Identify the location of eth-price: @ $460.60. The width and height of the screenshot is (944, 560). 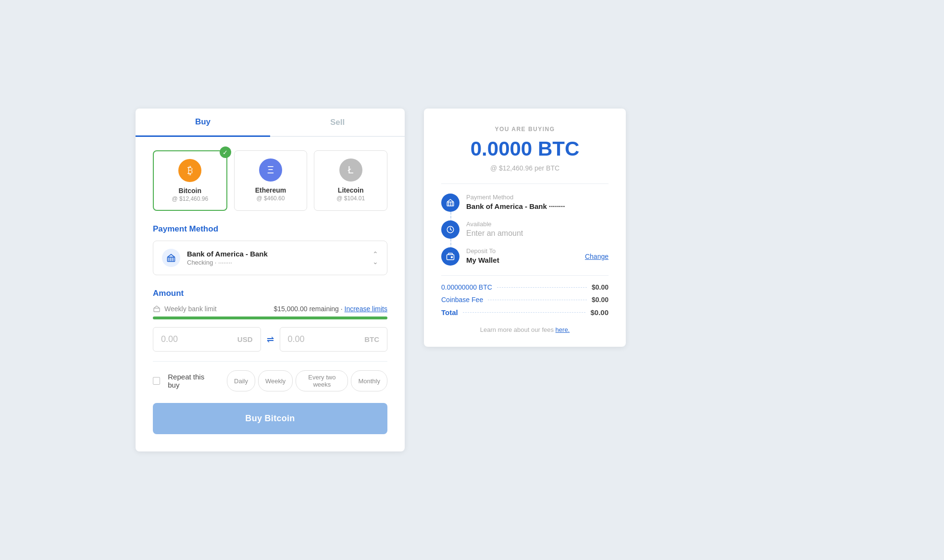
(271, 198).